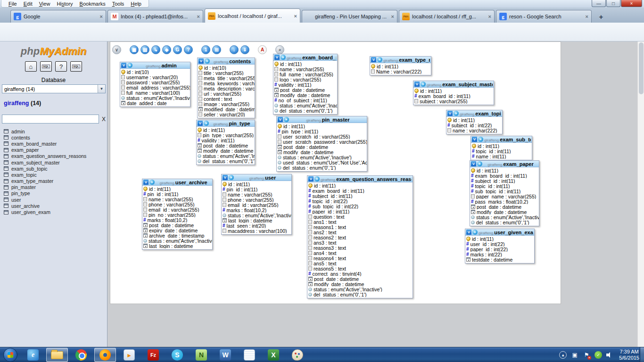 Image resolution: width=644 pixels, height=362 pixels. Describe the element at coordinates (454, 101) in the screenshot. I see `designer-table-field: subject : varchar(255)` at that location.